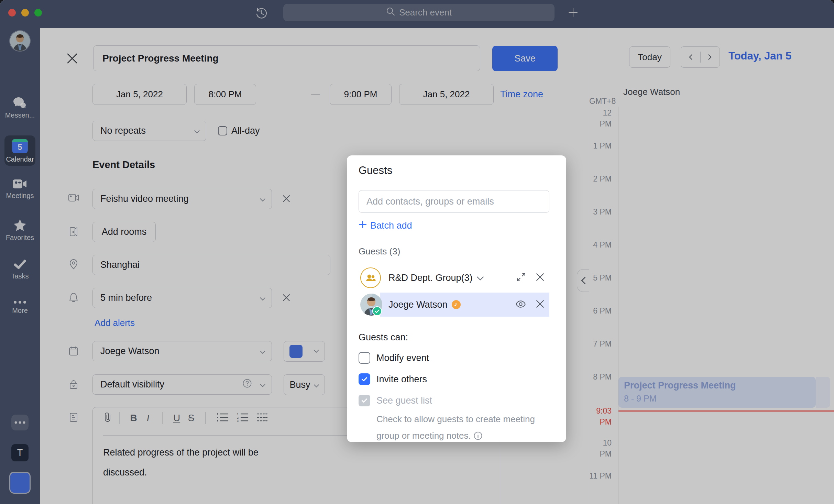 This screenshot has width=834, height=504. I want to click on permissions-heading: Guests can:, so click(454, 338).